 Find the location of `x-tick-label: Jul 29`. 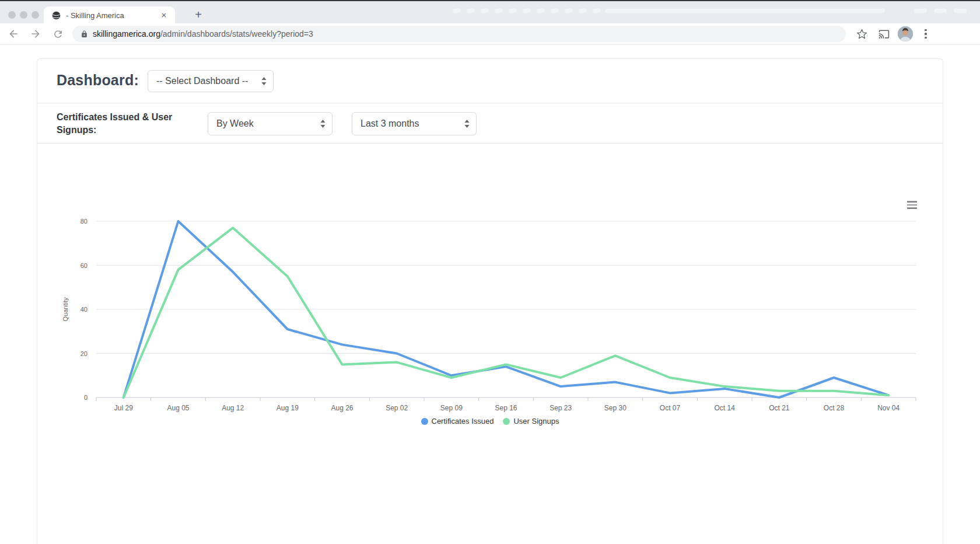

x-tick-label: Jul 29 is located at coordinates (124, 408).